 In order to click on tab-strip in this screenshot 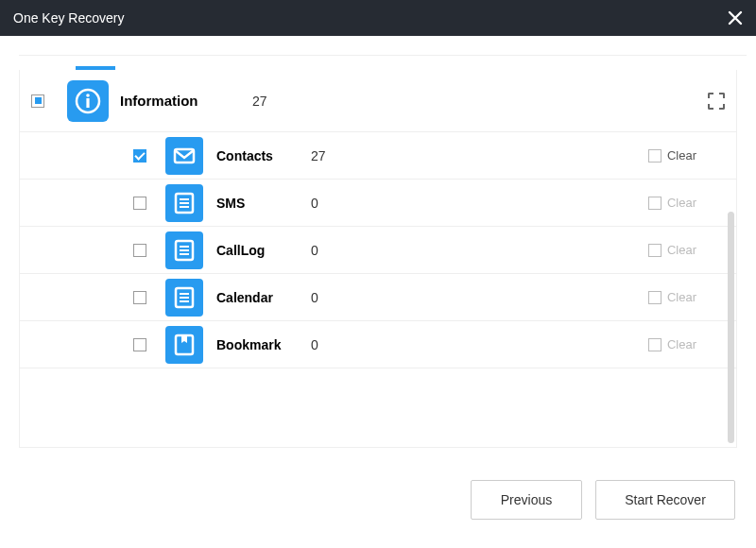, I will do `click(383, 62)`.